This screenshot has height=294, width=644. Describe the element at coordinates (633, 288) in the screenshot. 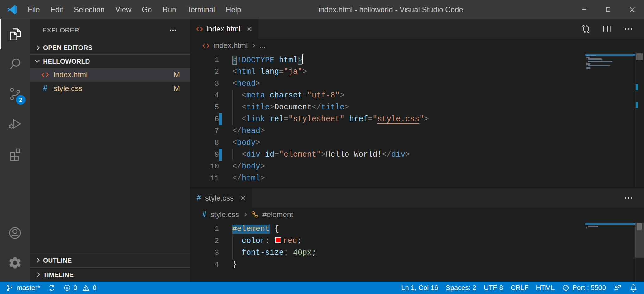

I see `bell-icon` at that location.